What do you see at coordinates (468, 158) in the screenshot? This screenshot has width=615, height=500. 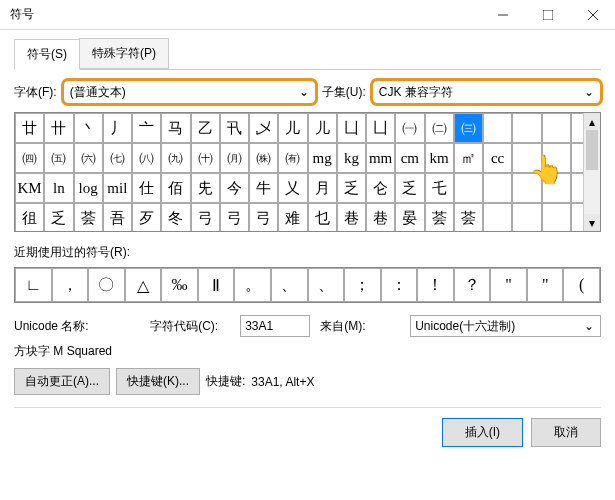 I see `symbol-cell: ㎡` at bounding box center [468, 158].